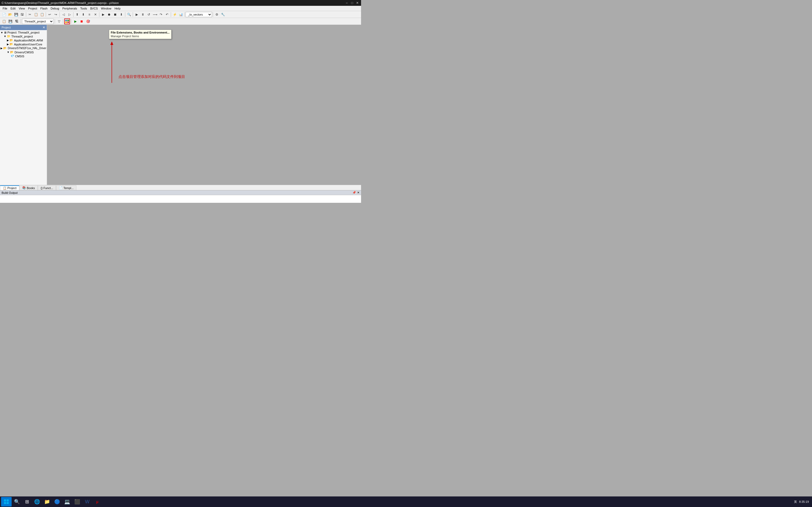 Image resolution: width=812 pixels, height=507 pixels. What do you see at coordinates (133, 14) in the screenshot?
I see `sep7` at bounding box center [133, 14].